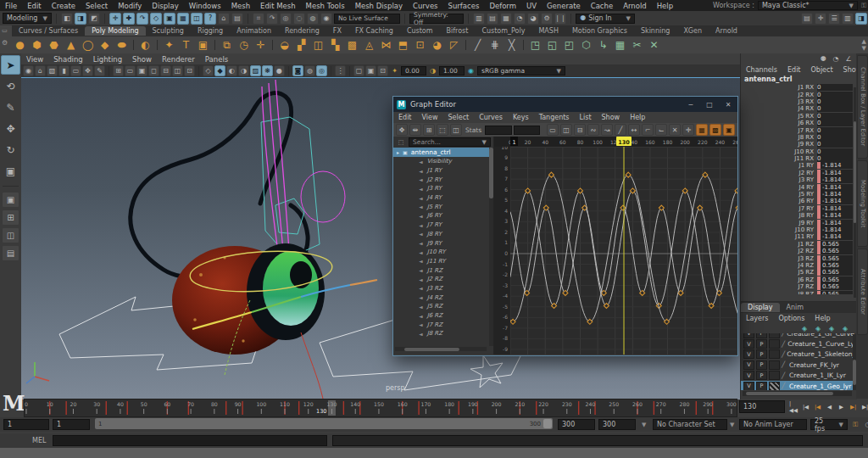  What do you see at coordinates (442, 130) in the screenshot?
I see `region-select-icon: ⬚` at bounding box center [442, 130].